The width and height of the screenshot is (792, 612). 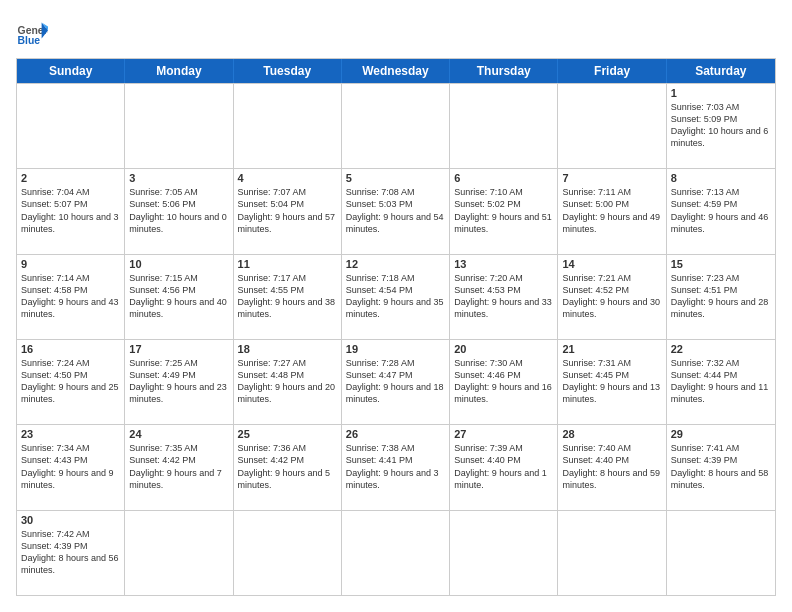 What do you see at coordinates (179, 71) in the screenshot?
I see `day-of-week-monday: Monday` at bounding box center [179, 71].